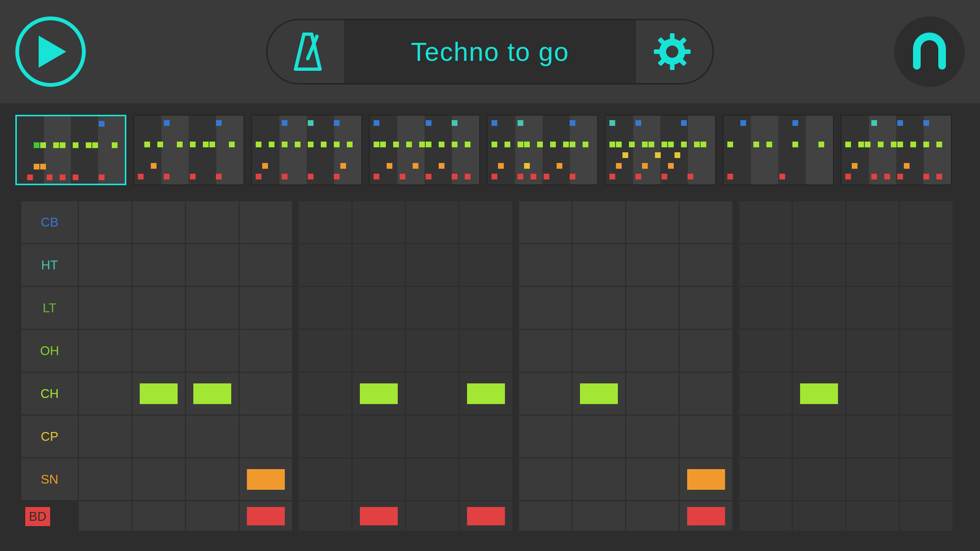  I want to click on track-label-cb: CB, so click(50, 223).